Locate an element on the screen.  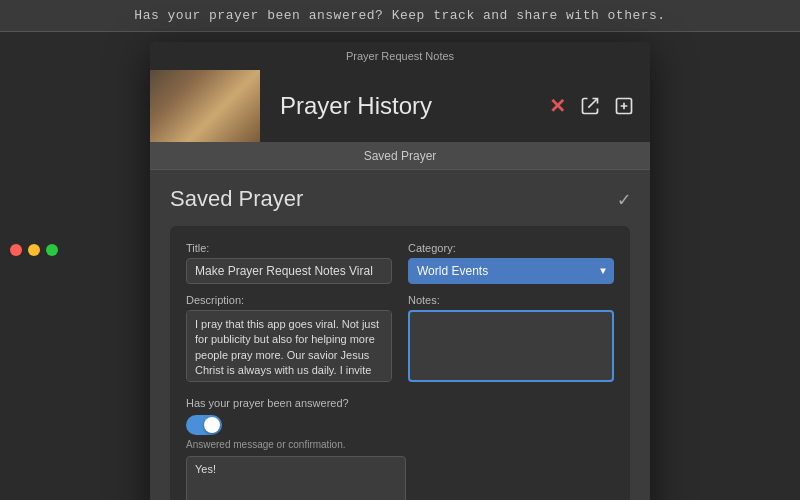
notes-label: Notes: is located at coordinates (511, 300).